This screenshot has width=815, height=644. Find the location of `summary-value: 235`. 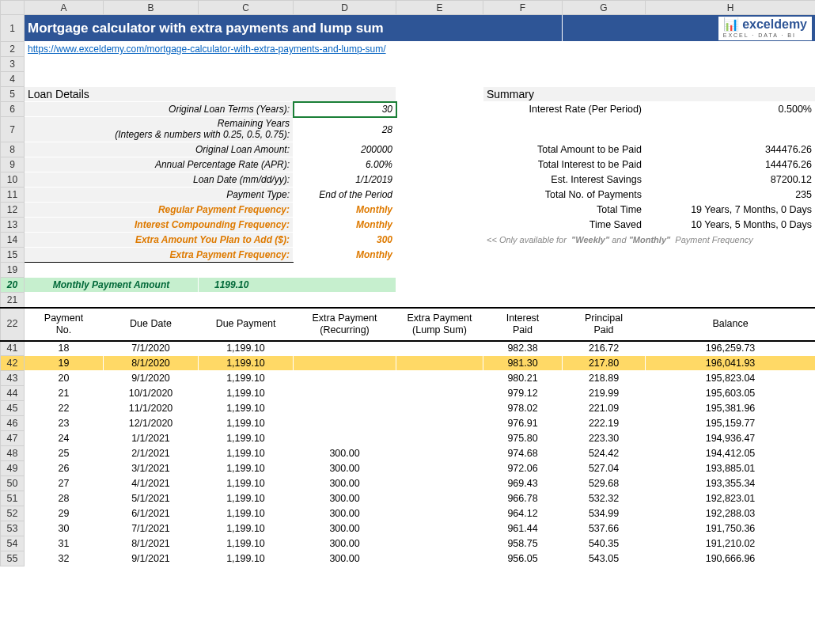

summary-value: 235 is located at coordinates (731, 195).